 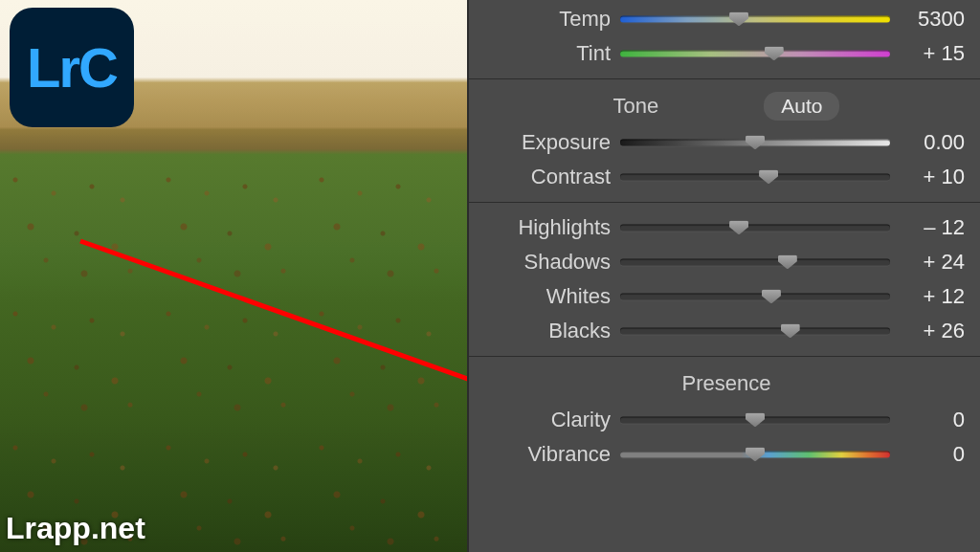 I want to click on label-exposure: Exposure, so click(x=549, y=143).